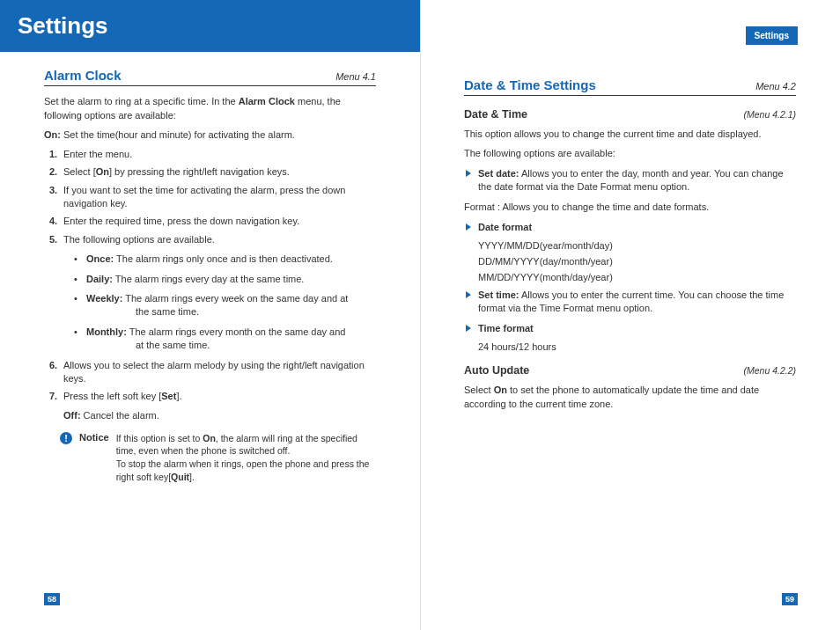 The image size is (840, 630). What do you see at coordinates (214, 371) in the screenshot?
I see `step-6-text: Allows you to select the alarm melody by…` at bounding box center [214, 371].